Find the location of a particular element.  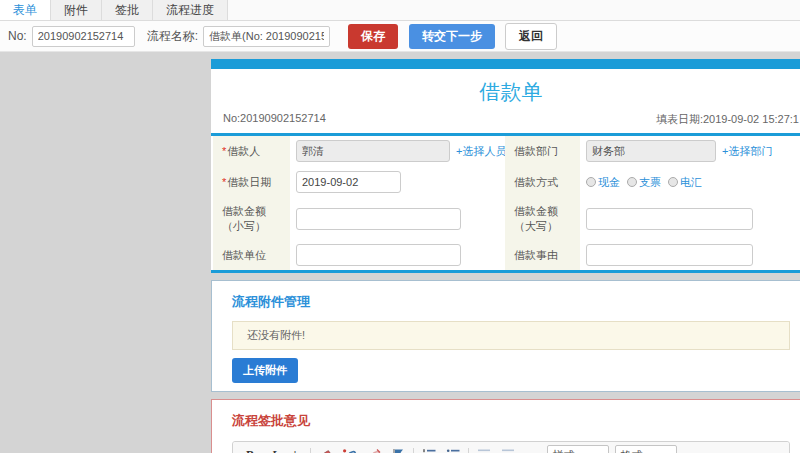

unit-label: 借款单位 is located at coordinates (244, 256).